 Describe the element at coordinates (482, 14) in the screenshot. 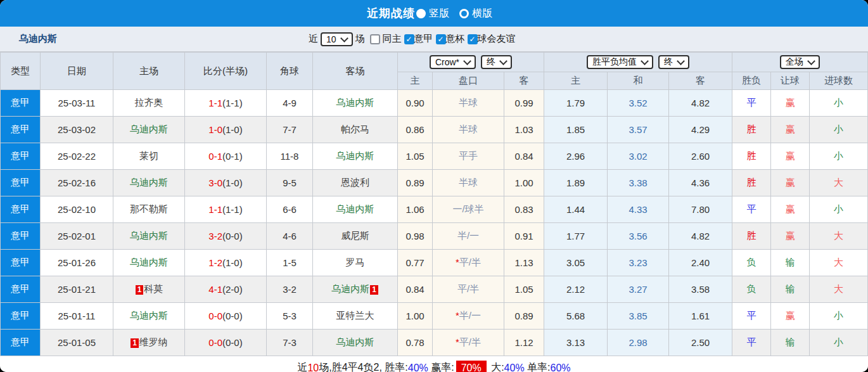

I see `radio-horizontal-label: 横版` at that location.